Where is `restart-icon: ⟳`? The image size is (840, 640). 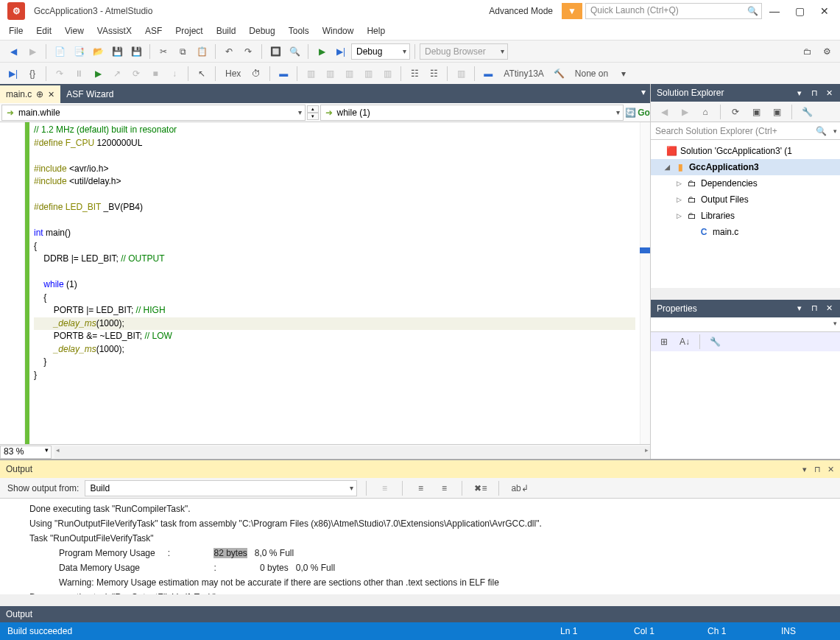
restart-icon: ⟳ is located at coordinates (136, 74).